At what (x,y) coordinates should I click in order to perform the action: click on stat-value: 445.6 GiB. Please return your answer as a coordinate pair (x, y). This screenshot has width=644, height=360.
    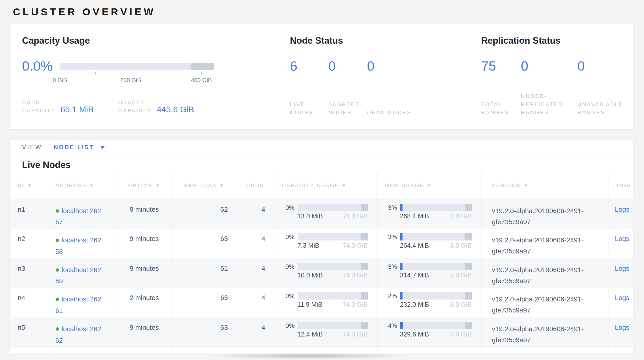
    Looking at the image, I should click on (176, 110).